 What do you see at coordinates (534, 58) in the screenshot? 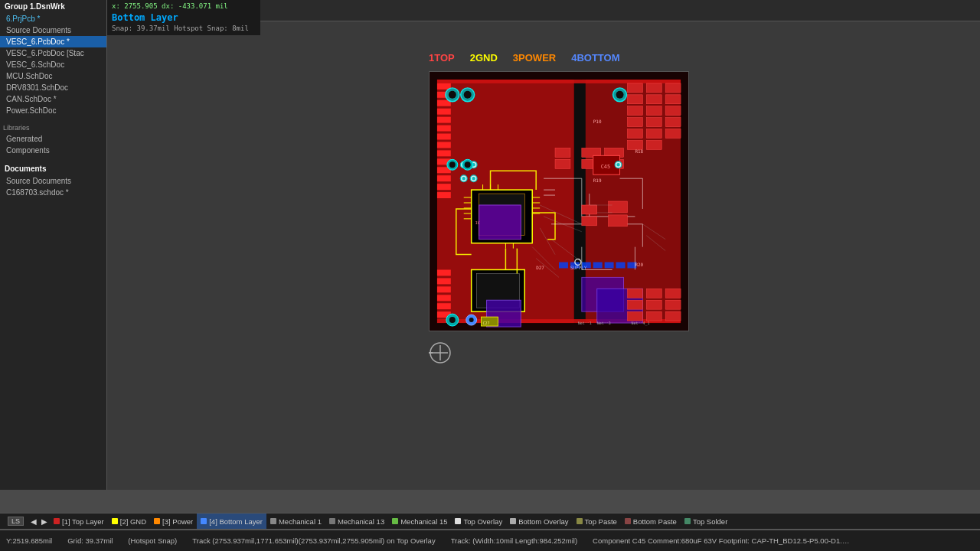
I see `layer-tab-3power: 3POWER` at bounding box center [534, 58].